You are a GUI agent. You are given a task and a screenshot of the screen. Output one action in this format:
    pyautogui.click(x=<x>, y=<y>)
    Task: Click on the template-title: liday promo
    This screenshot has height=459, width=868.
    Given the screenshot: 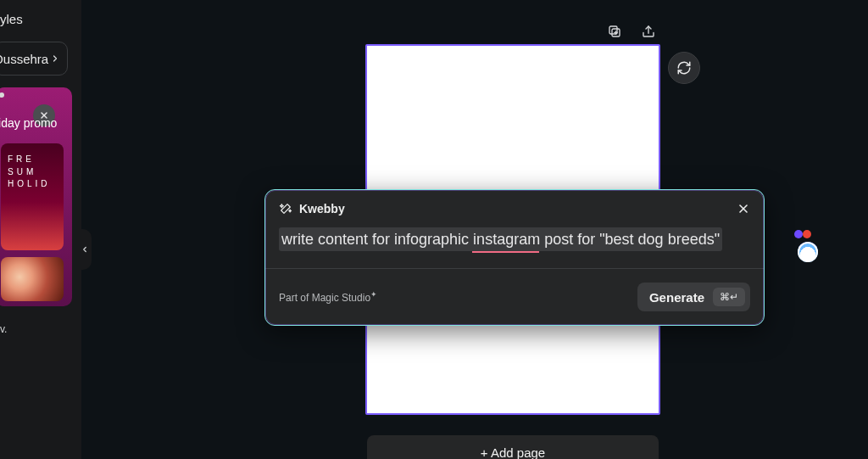 What is the action you would take?
    pyautogui.click(x=29, y=123)
    